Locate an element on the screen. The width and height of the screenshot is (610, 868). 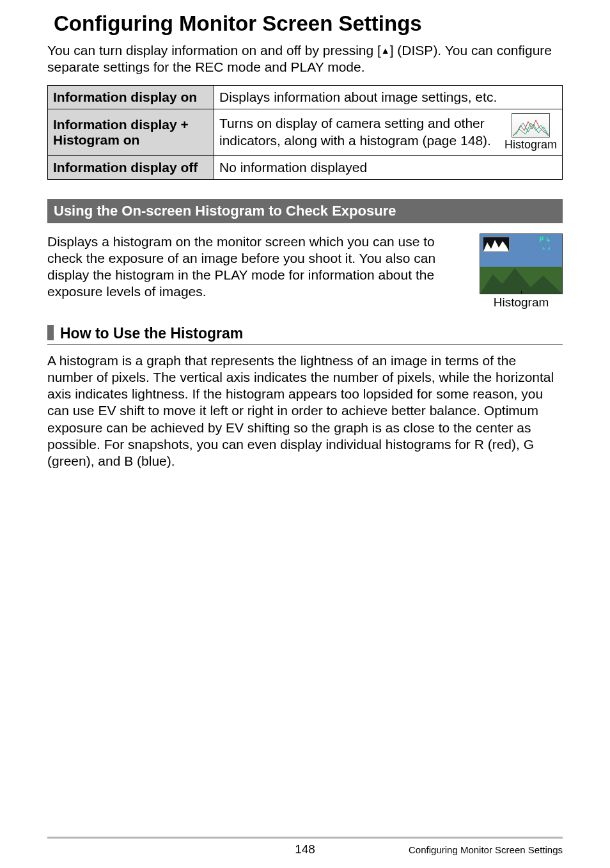
section2-body: A histogram is a graph that represents t… is located at coordinates (305, 411).